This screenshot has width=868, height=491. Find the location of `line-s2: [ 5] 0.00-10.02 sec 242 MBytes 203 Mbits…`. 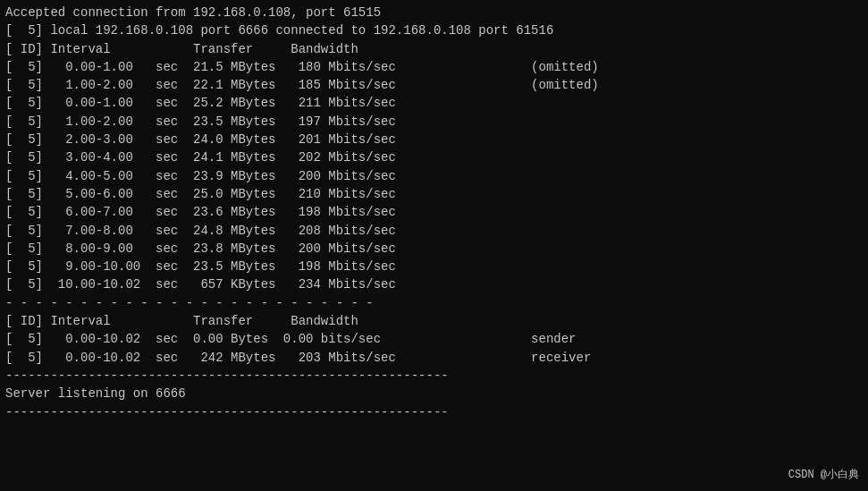

line-s2: [ 5] 0.00-10.02 sec 242 MBytes 203 Mbits… is located at coordinates (434, 358).